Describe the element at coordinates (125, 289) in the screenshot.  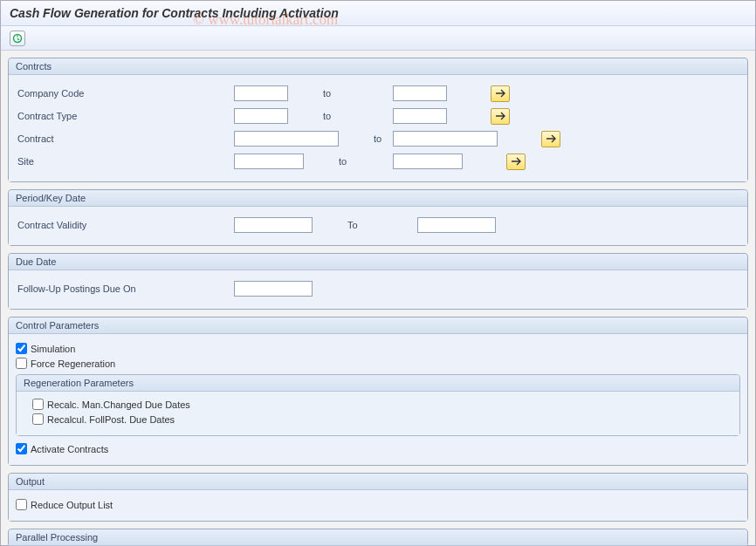
I see `label-followup-due: Follow-Up Postings Due On` at that location.